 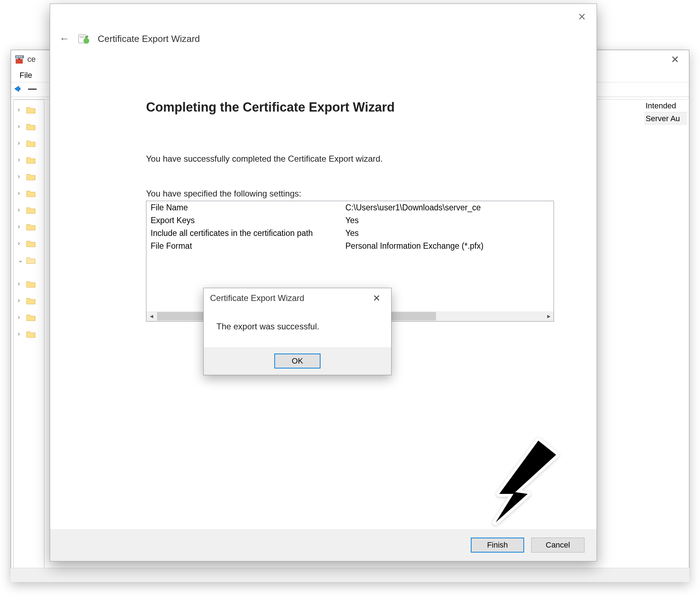 I want to click on settings-key: Include all certificates in the certific…, so click(x=246, y=233).